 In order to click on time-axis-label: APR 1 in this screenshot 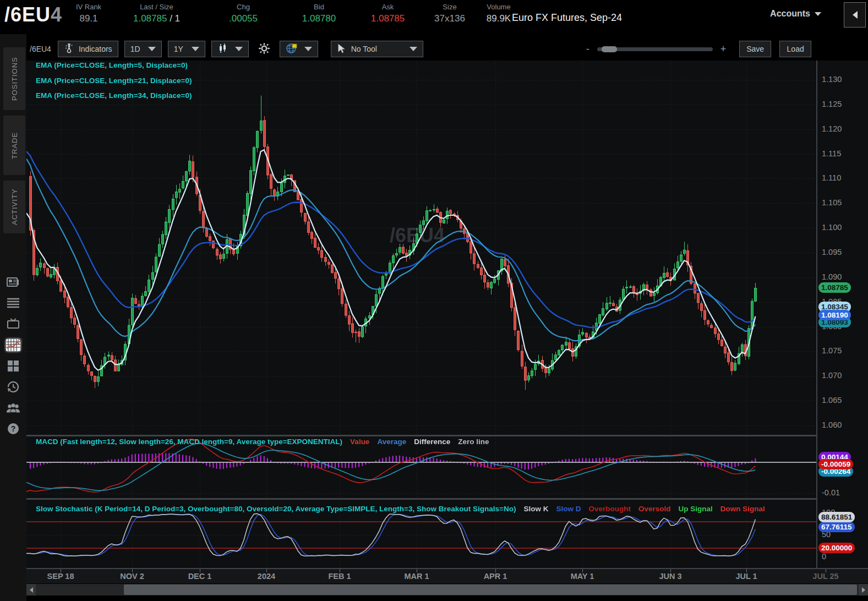, I will do `click(495, 576)`.